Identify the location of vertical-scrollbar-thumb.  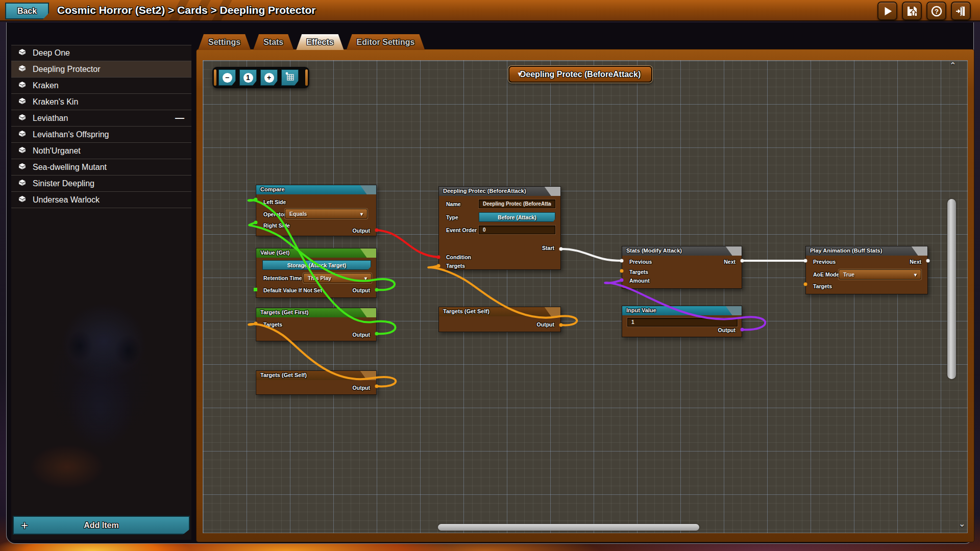
(951, 289).